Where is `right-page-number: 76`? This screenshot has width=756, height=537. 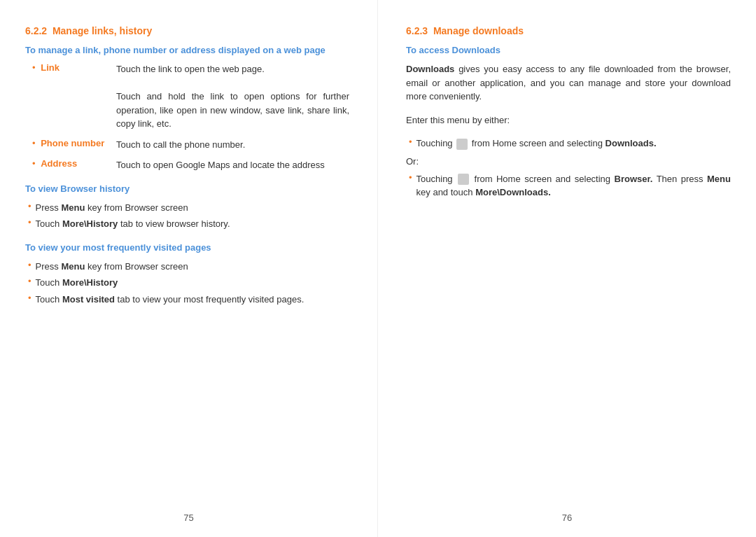 right-page-number: 76 is located at coordinates (567, 518).